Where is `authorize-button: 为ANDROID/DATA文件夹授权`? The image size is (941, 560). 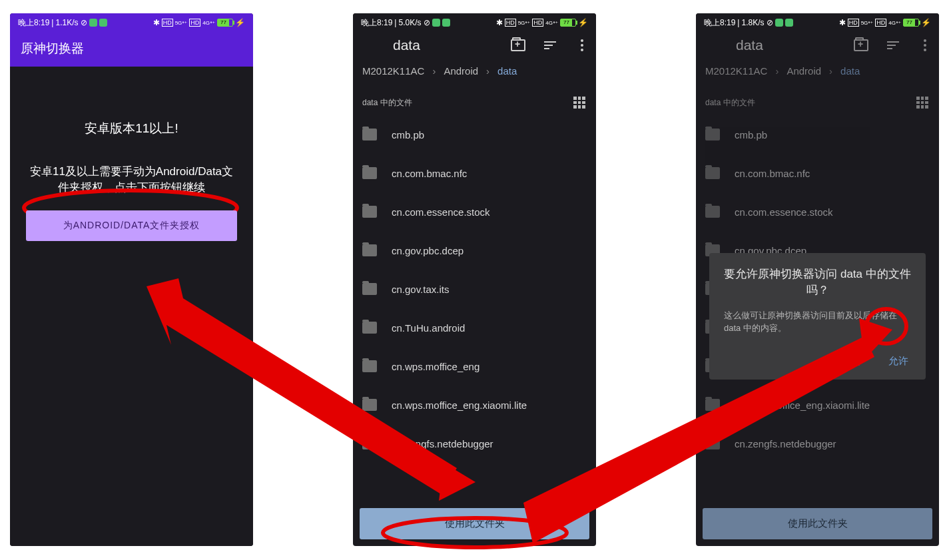 authorize-button: 为ANDROID/DATA文件夹授权 is located at coordinates (132, 226).